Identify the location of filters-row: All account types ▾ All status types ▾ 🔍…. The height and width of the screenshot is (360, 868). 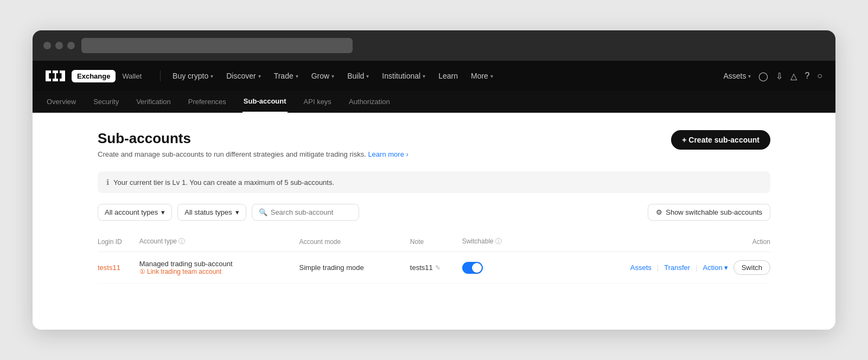
(434, 213).